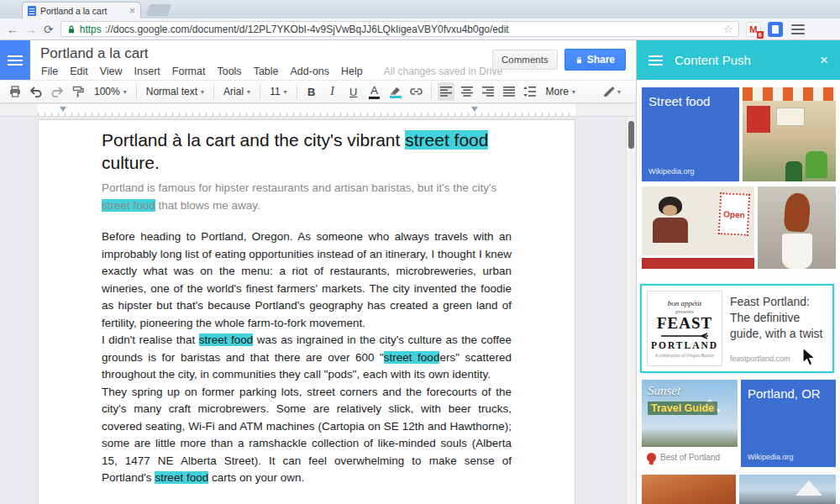  Describe the element at coordinates (15, 60) in the screenshot. I see `docs-hamburger-icon` at that location.